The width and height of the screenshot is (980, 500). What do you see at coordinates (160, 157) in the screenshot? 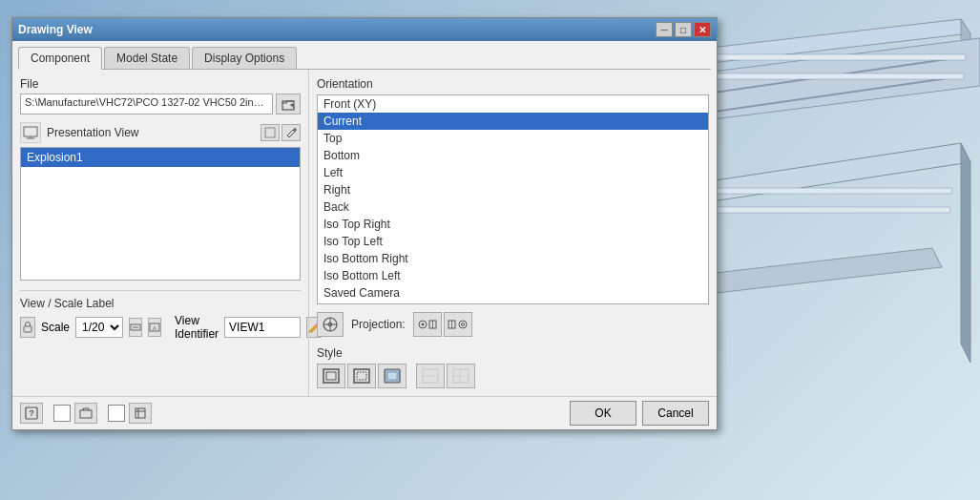
I see `pres-list-item: Explosion1` at bounding box center [160, 157].